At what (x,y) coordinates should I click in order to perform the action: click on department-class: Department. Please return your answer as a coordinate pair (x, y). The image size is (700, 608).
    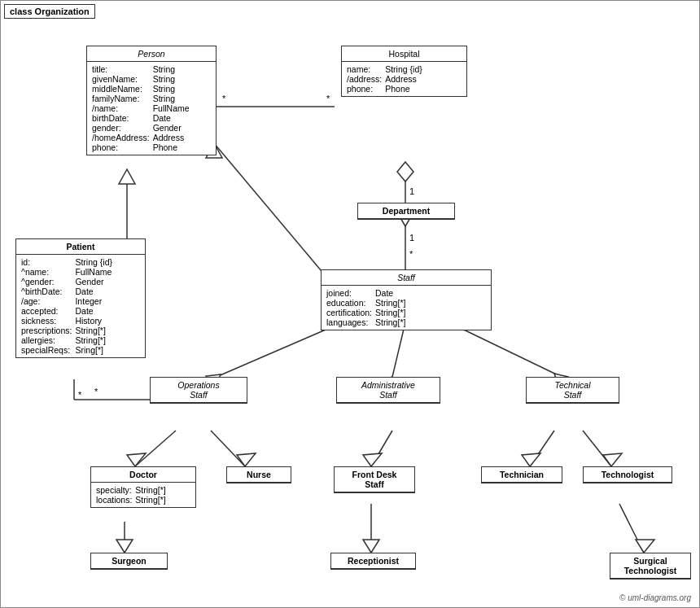
    Looking at the image, I should click on (406, 212).